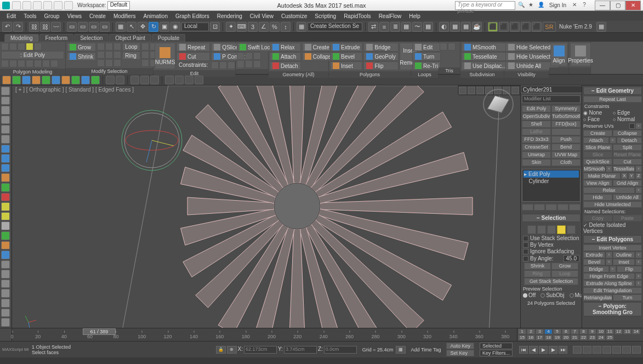 Image resolution: width=643 pixels, height=364 pixels. Describe the element at coordinates (466, 27) in the screenshot. I see `render-frame-button: ▦` at that location.